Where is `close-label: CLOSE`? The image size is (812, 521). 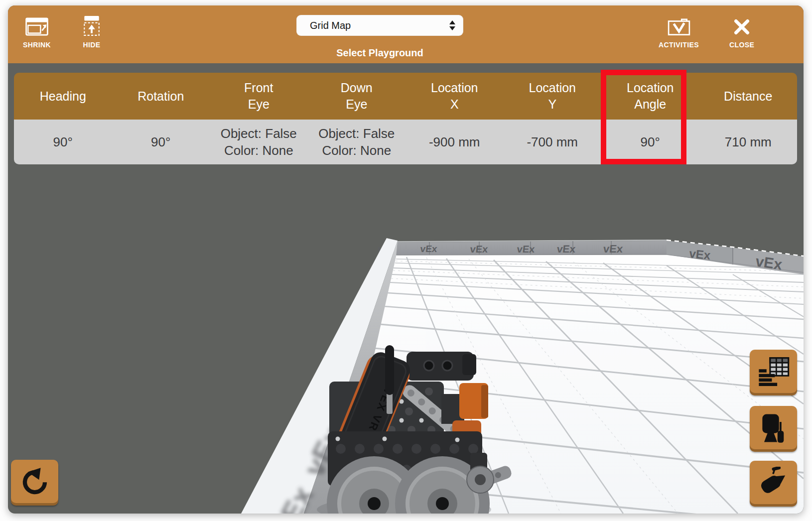 close-label: CLOSE is located at coordinates (742, 45).